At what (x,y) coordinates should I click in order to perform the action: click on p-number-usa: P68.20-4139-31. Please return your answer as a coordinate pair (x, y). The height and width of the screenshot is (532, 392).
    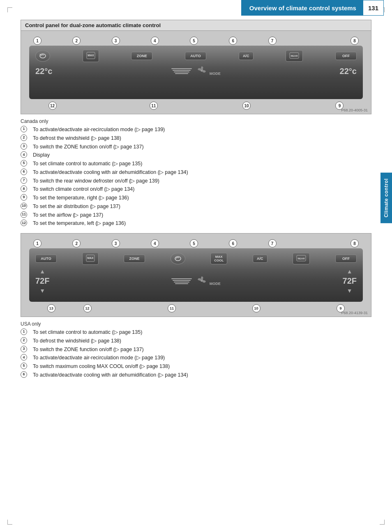
    Looking at the image, I should click on (354, 313).